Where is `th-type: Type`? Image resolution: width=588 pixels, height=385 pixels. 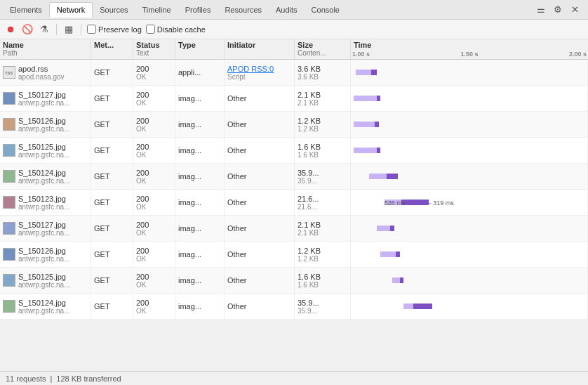 th-type: Type is located at coordinates (200, 49).